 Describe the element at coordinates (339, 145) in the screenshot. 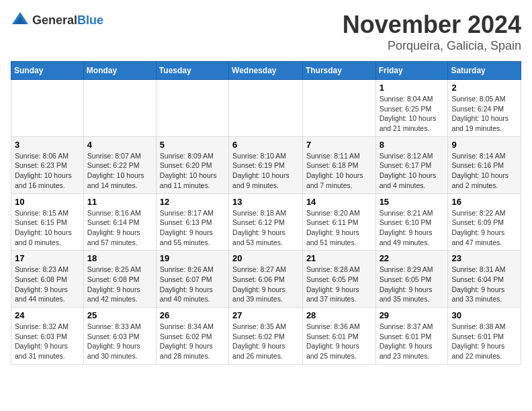

I see `day-number: 7` at that location.